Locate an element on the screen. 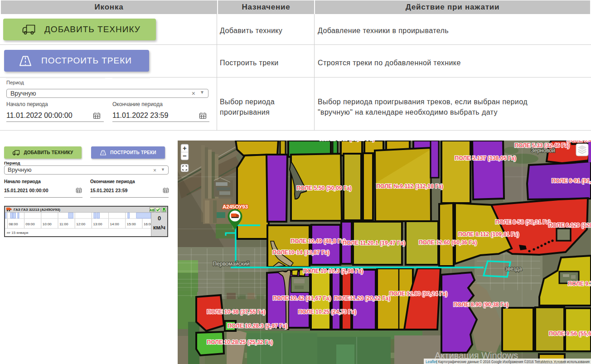  svg-text: ПОЛЕ 8.90 (90,38 Га) is located at coordinates (481, 305).